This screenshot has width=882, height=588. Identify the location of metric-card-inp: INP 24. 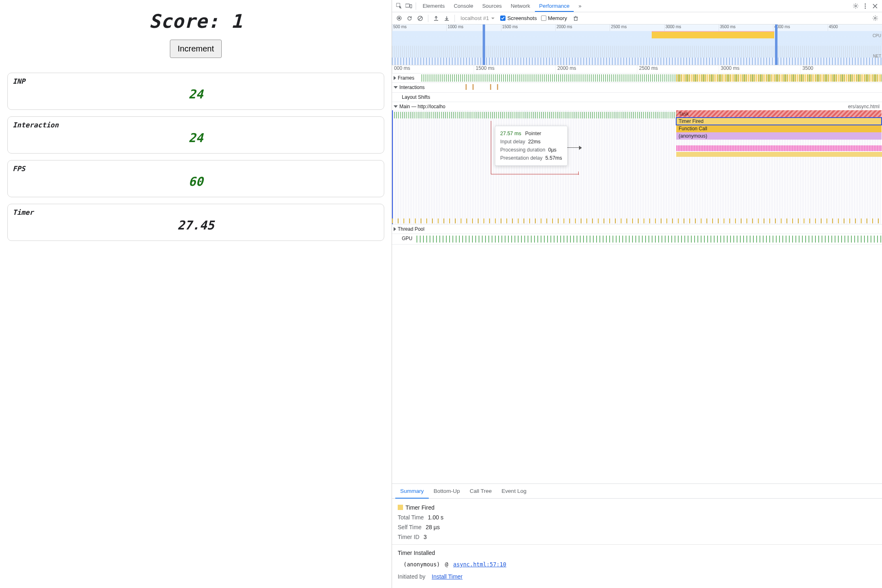
(196, 91).